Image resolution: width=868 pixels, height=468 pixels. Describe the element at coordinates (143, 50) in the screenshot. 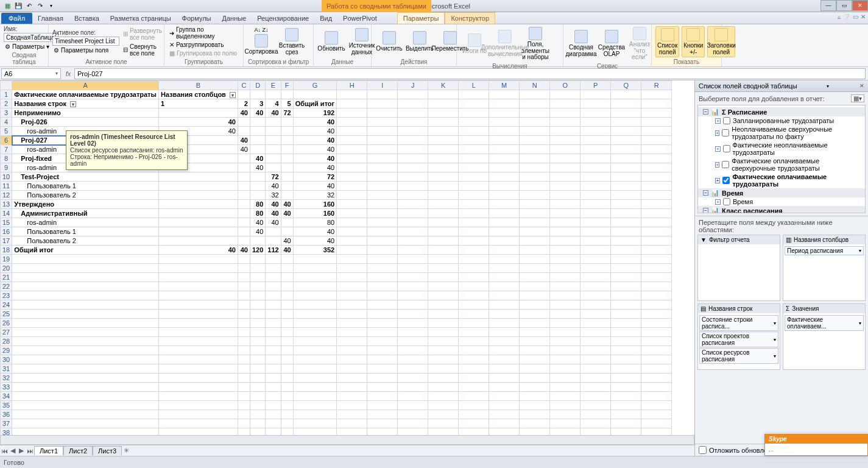

I see `collapse-field-button: ⊟ Свернуть все поле` at that location.